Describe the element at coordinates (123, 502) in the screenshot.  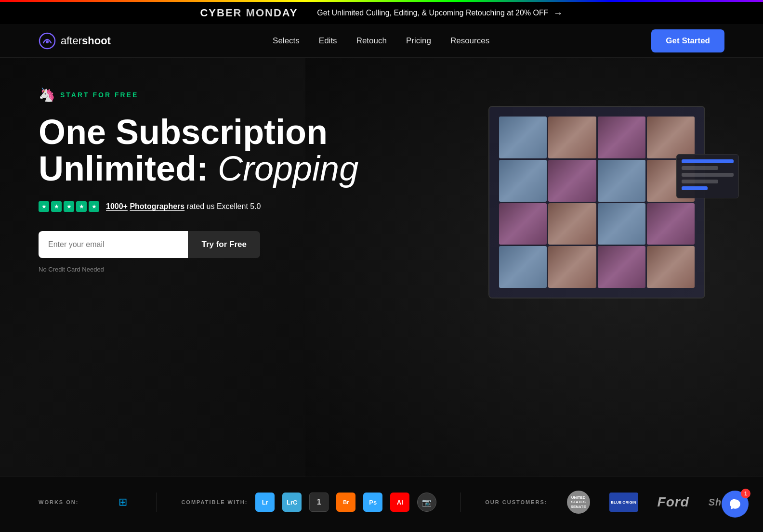
I see `windows-logo: ⊞` at that location.